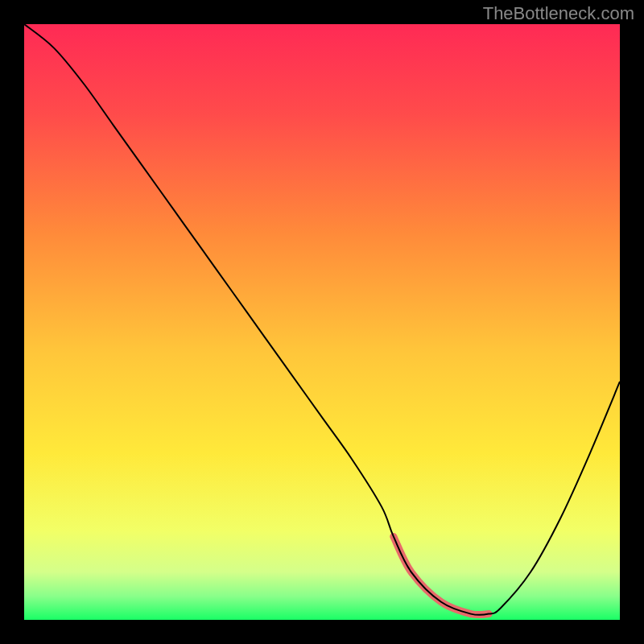 This screenshot has width=644, height=644. I want to click on watermark-text: TheBottleneck.com, so click(559, 14).